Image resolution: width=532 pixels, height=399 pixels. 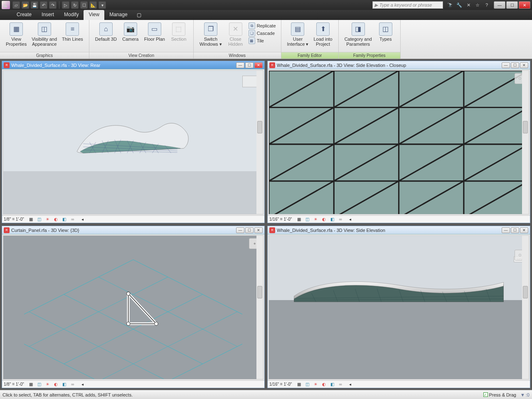 What do you see at coordinates (478, 5) in the screenshot?
I see `favorites-icon: ☆` at bounding box center [478, 5].